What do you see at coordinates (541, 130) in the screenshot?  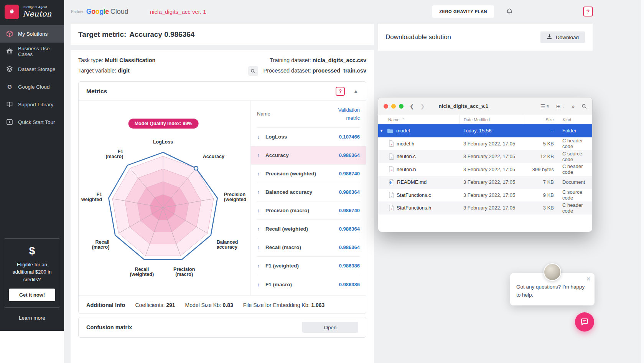 I see `file-size: --` at bounding box center [541, 130].